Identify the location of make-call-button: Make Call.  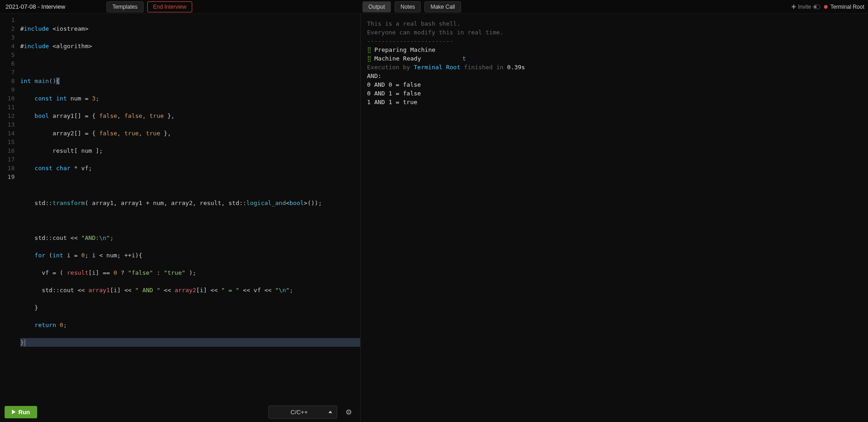
(442, 7).